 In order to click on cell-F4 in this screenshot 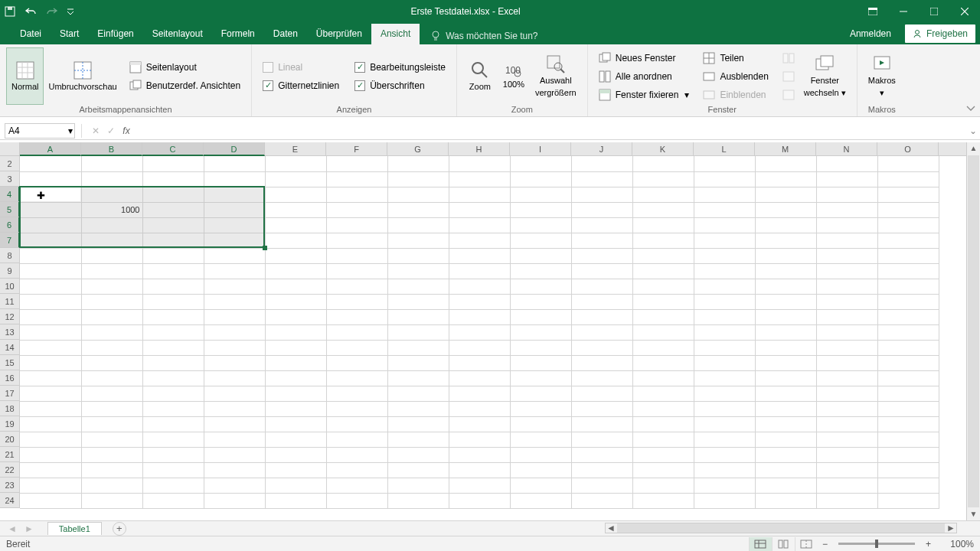, I will do `click(357, 194)`.